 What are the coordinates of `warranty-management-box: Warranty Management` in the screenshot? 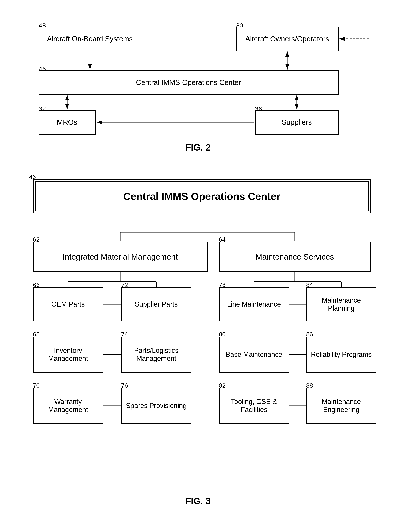 It's located at (68, 406).